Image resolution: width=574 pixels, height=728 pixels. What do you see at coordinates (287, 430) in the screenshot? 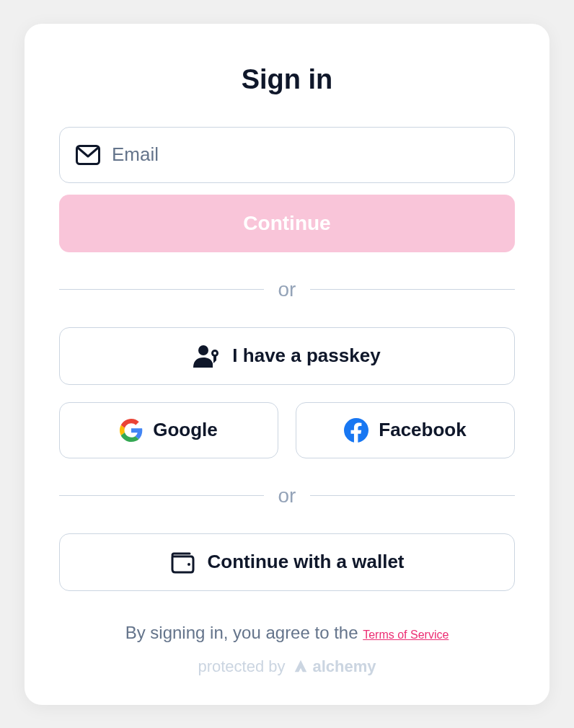
I see `social-row: Google Facebook` at bounding box center [287, 430].